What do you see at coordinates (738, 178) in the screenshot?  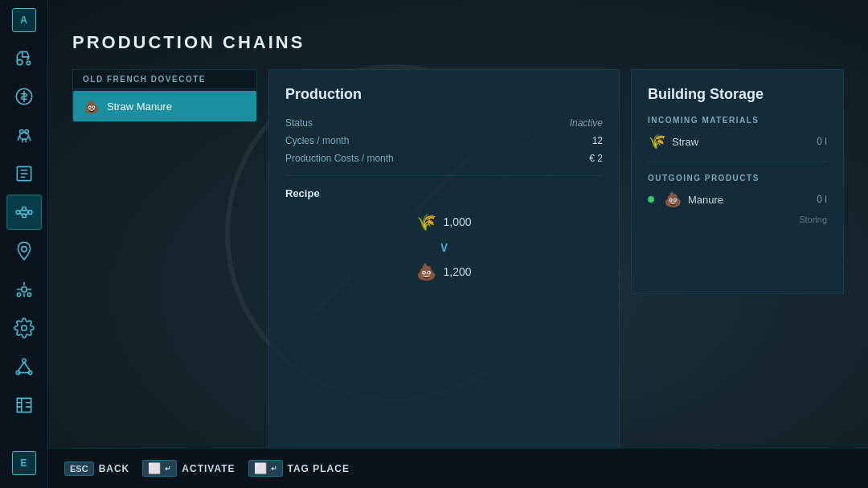 I see `outgoing-label: OUTGOING PRODUCTS` at bounding box center [738, 178].